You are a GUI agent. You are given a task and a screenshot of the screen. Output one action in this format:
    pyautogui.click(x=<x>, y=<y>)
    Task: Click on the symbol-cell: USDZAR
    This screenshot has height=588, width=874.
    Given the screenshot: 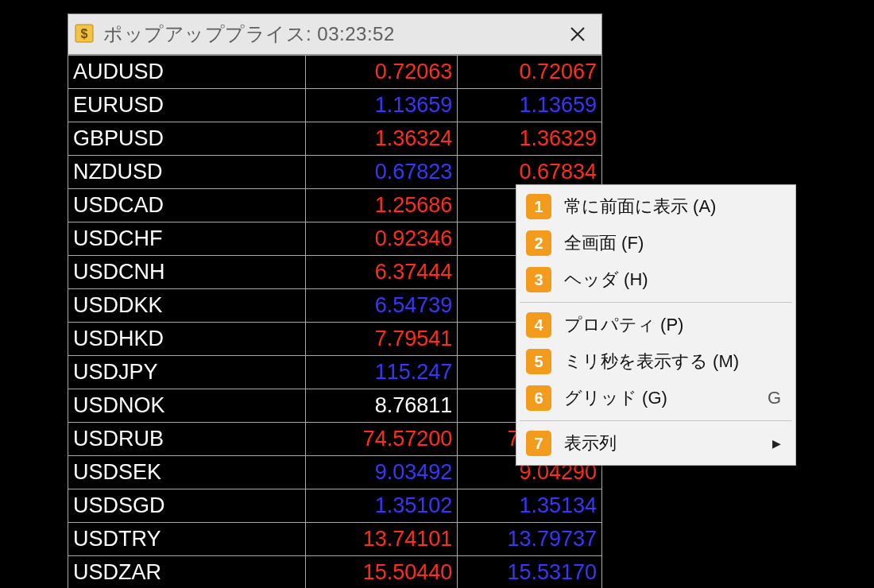 What is the action you would take?
    pyautogui.click(x=188, y=572)
    